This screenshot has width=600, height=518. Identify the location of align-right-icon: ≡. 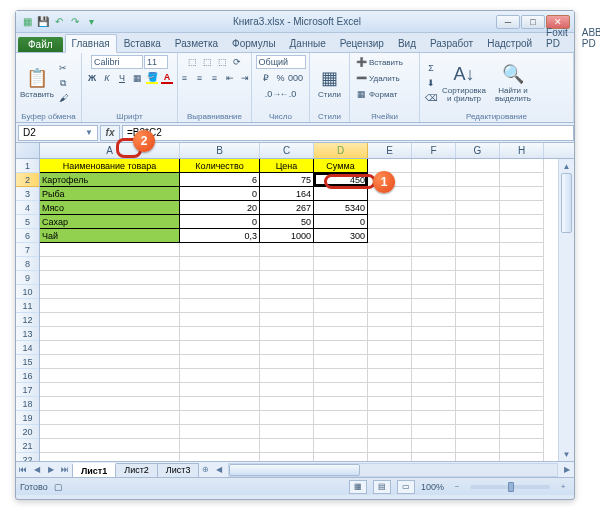
(215, 78).